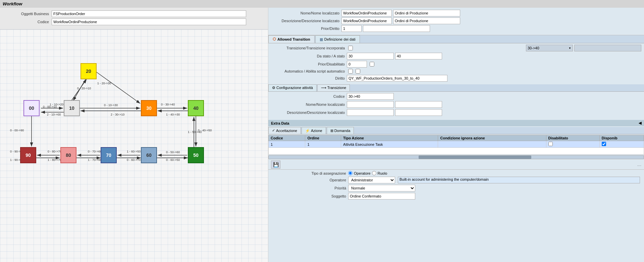  I want to click on t-codice-input, so click(370, 96).